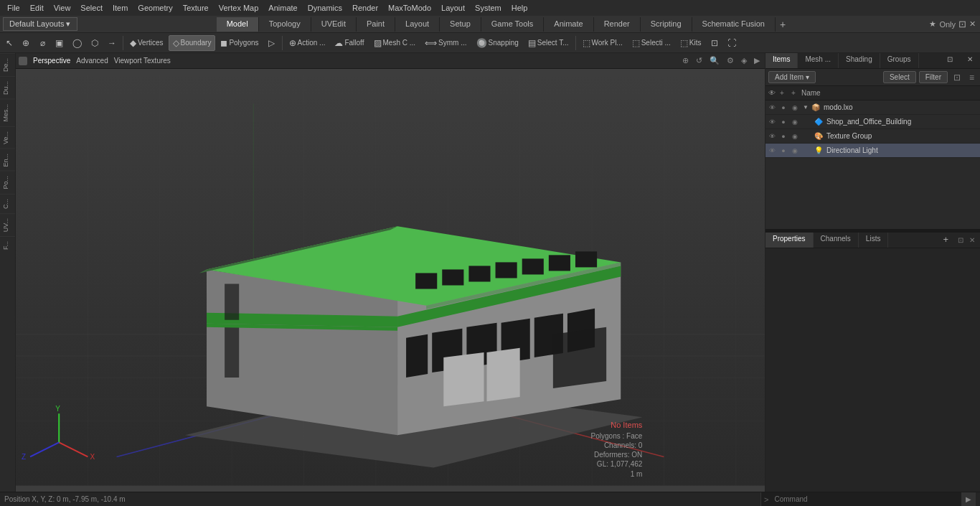 The height and width of the screenshot is (506, 980). I want to click on layout-tab-render: Render, so click(617, 24).